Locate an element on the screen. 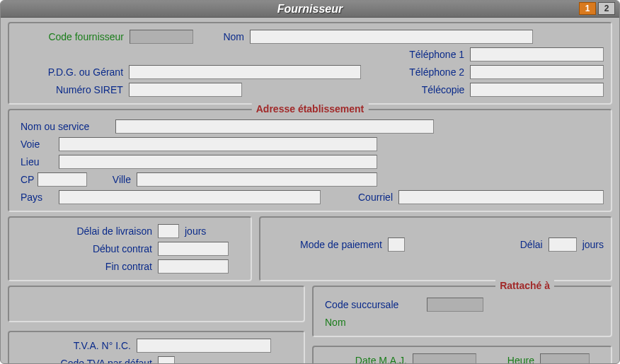 Image resolution: width=620 pixels, height=364 pixels. input-date-maj is located at coordinates (444, 359).